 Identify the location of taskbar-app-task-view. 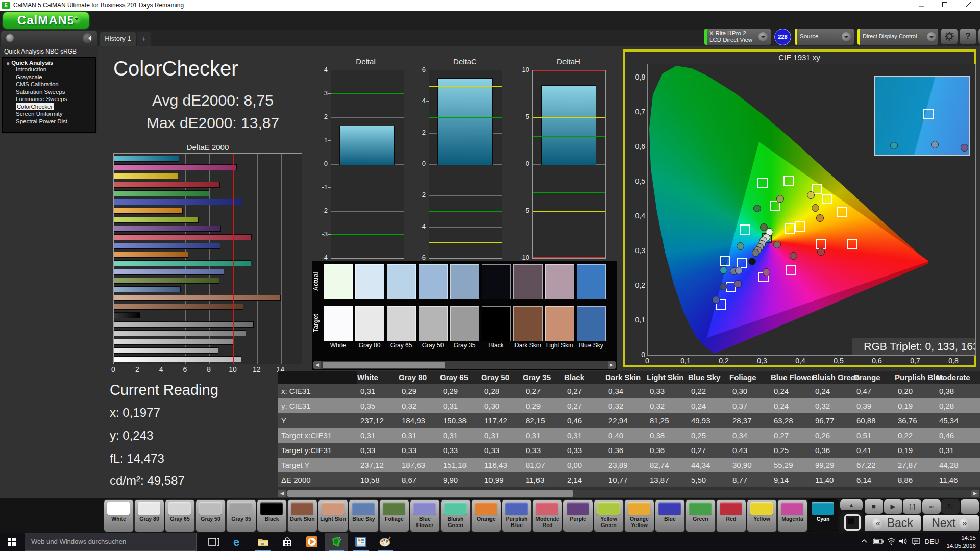
(214, 542).